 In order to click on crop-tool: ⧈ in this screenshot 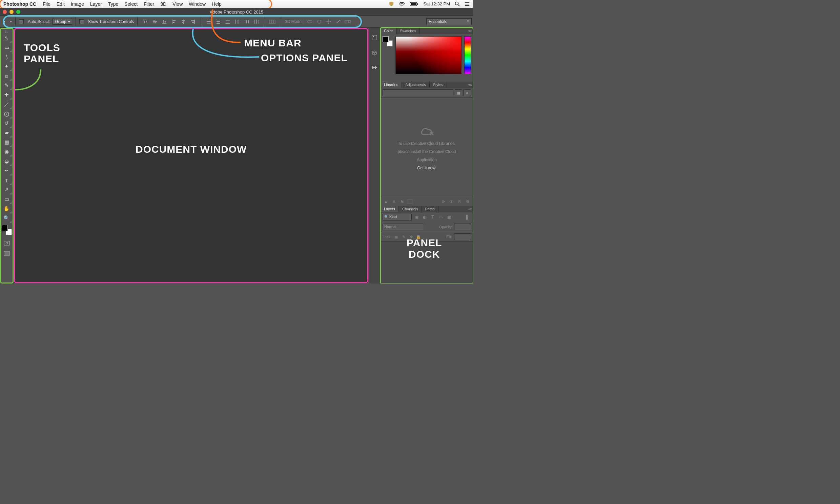, I will do `click(7, 76)`.